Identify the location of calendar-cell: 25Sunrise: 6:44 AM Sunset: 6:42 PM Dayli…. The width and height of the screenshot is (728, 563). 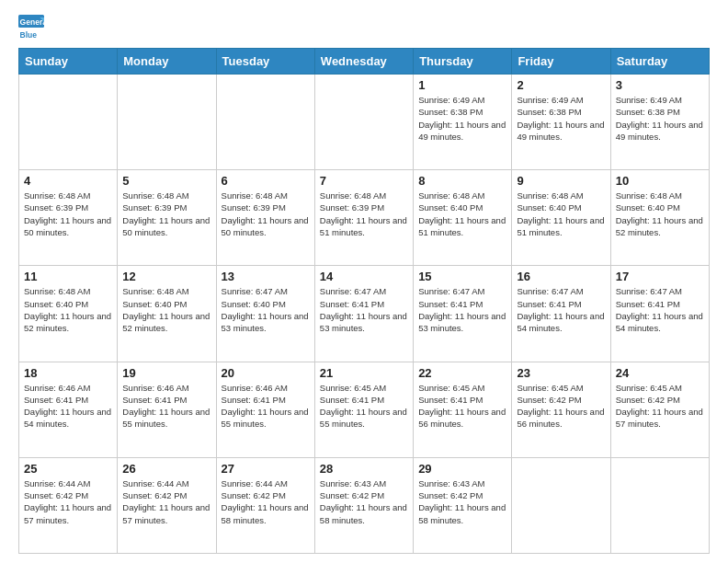
(68, 505).